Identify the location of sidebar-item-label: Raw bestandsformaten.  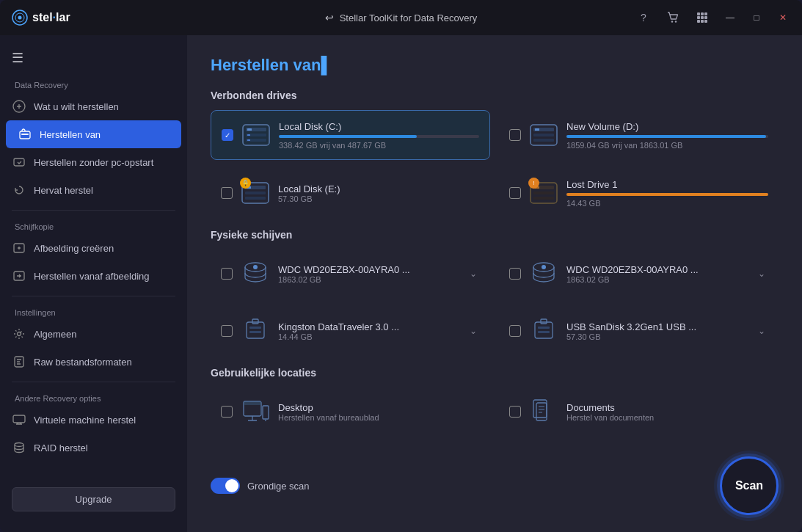
(83, 362).